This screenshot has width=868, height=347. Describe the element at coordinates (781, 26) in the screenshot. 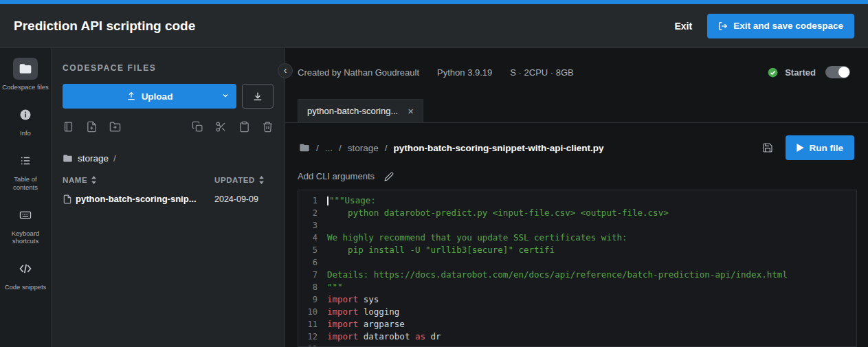

I see `exit-save-button: Exit and save codespace` at that location.